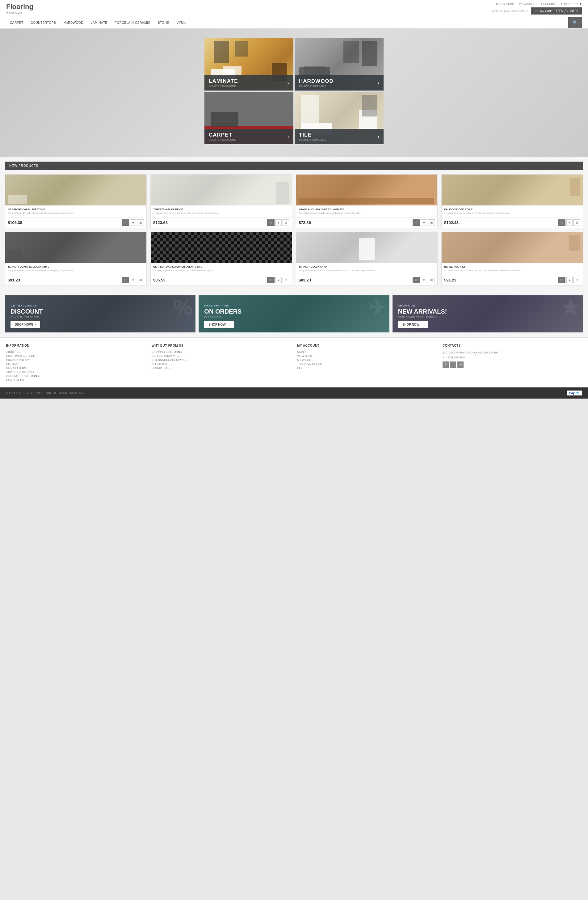  What do you see at coordinates (76, 364) in the screenshot?
I see `footer-link-site-map: SITE MAP` at bounding box center [76, 364].